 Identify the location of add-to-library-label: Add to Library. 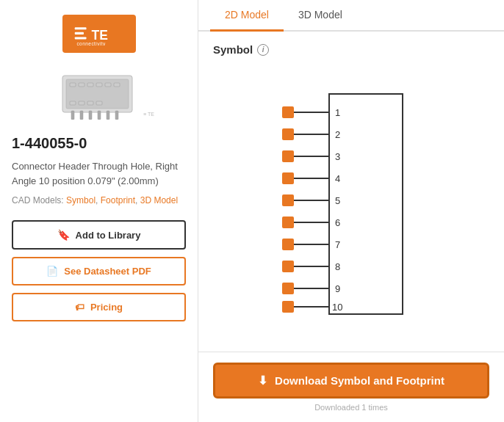
(109, 235).